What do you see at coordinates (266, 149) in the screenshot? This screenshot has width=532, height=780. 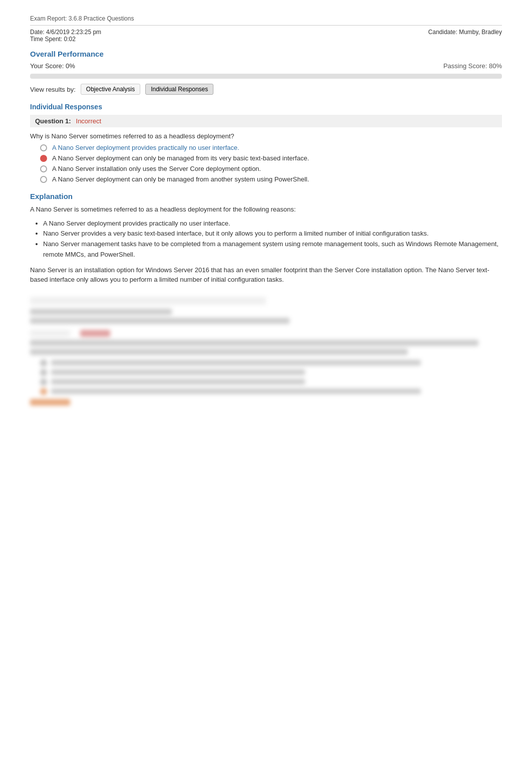 I see `question-block-1: Question 1: Incorrect Why is Nano Server…` at bounding box center [266, 149].